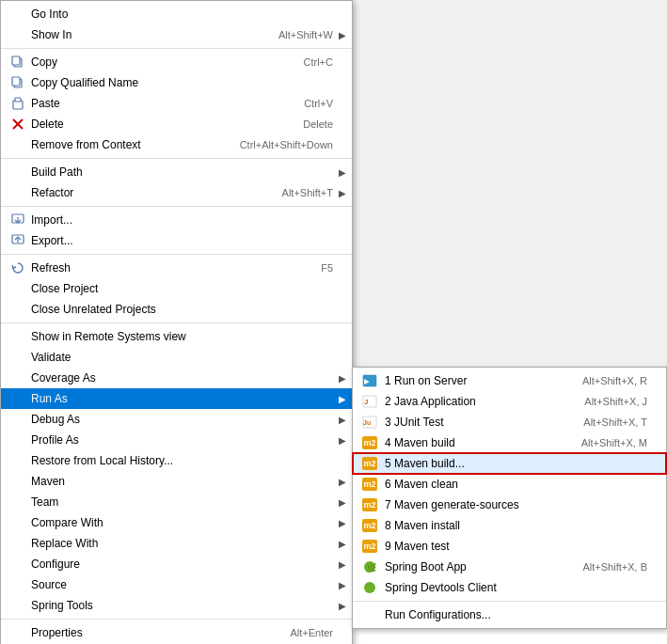 This screenshot has width=667, height=644. What do you see at coordinates (151, 633) in the screenshot?
I see `menu-item-label: Properties` at bounding box center [151, 633].